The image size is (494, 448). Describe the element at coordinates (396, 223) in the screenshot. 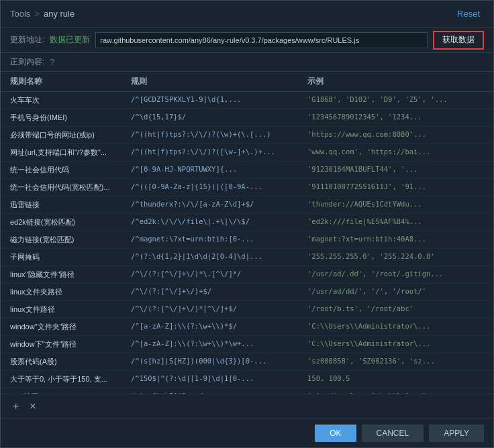

I see `cell-example: 'ed2k:///file|%E5%AF%84%...` at that location.